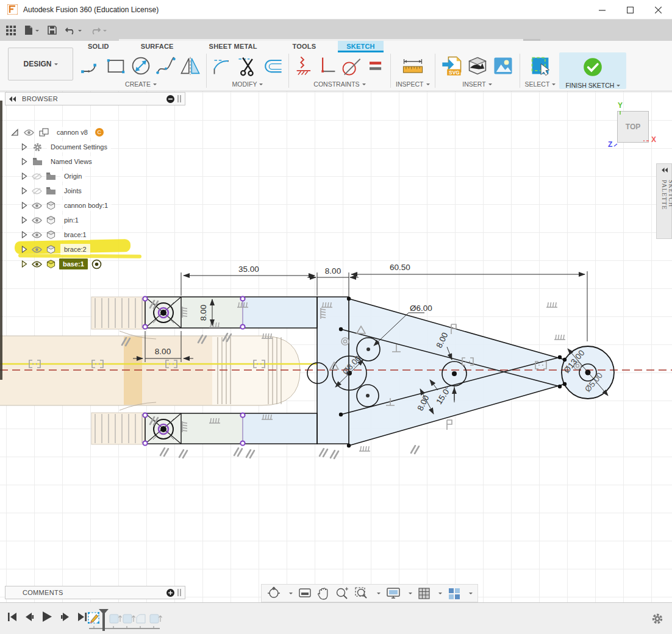 The image size is (672, 634). What do you see at coordinates (104, 620) in the screenshot?
I see `timeline-position-marker` at bounding box center [104, 620].